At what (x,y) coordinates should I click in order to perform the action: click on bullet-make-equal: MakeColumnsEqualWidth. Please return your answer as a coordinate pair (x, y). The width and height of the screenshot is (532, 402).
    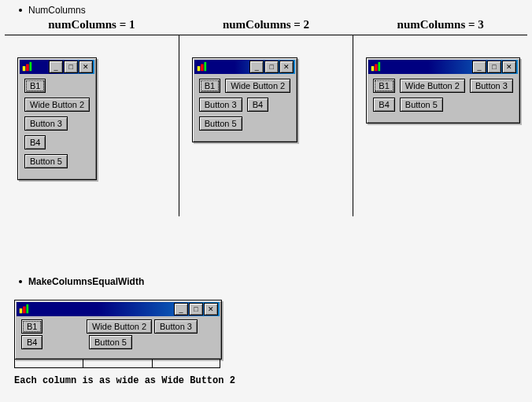
    Looking at the image, I should click on (266, 279).